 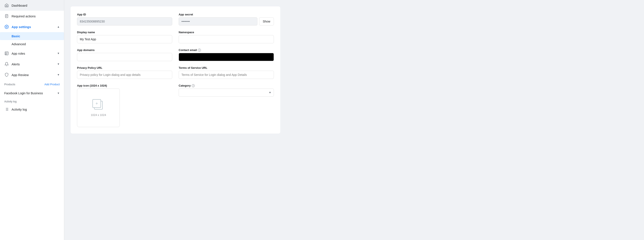 What do you see at coordinates (6, 16) in the screenshot?
I see `clipboard-icon` at bounding box center [6, 16].